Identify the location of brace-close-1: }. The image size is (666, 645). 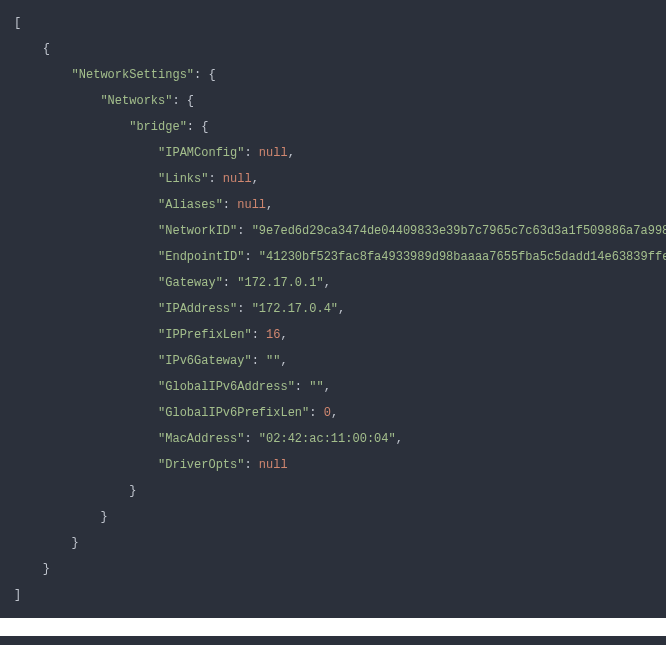
(46, 569).